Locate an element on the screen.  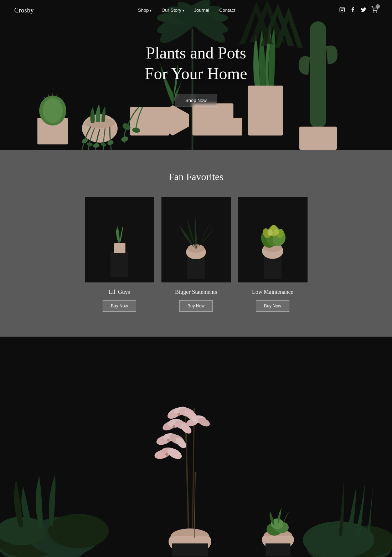
cart-icon: 0 is located at coordinates (375, 10).